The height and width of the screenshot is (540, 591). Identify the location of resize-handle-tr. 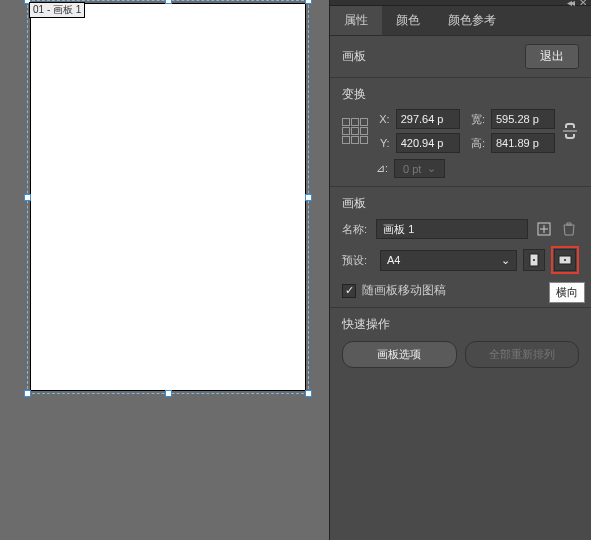
(308, 2).